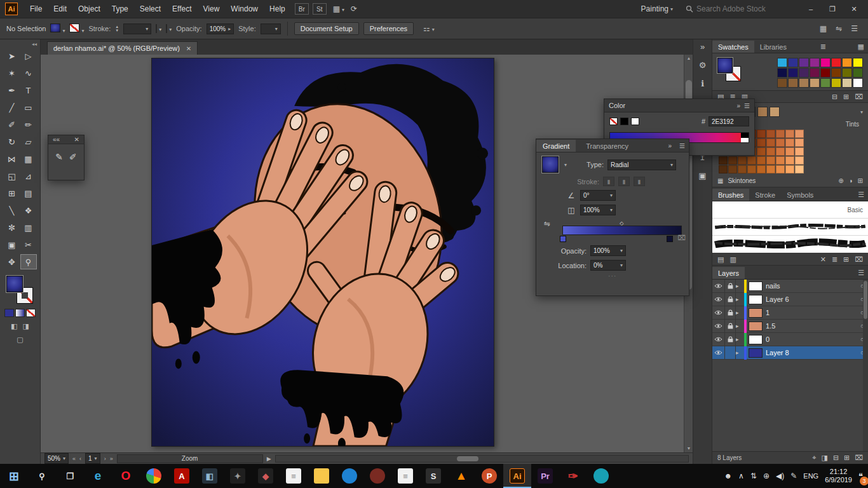 The width and height of the screenshot is (868, 488). What do you see at coordinates (621, 224) in the screenshot?
I see `gradient-midpoint-icon: ◇` at bounding box center [621, 224].